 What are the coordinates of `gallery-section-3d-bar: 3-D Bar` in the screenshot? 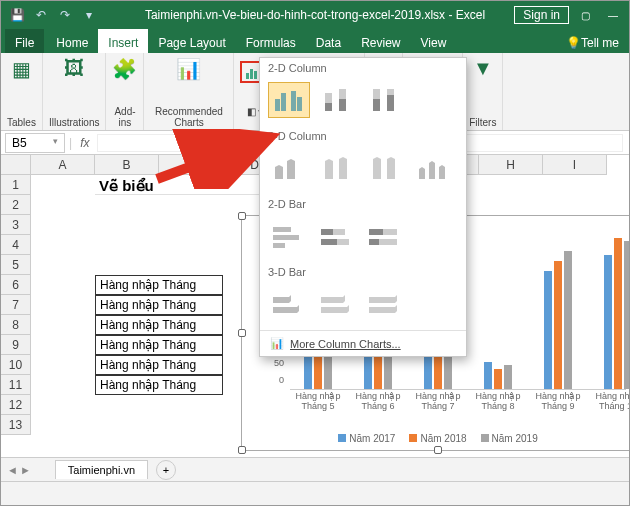 It's located at (363, 272).